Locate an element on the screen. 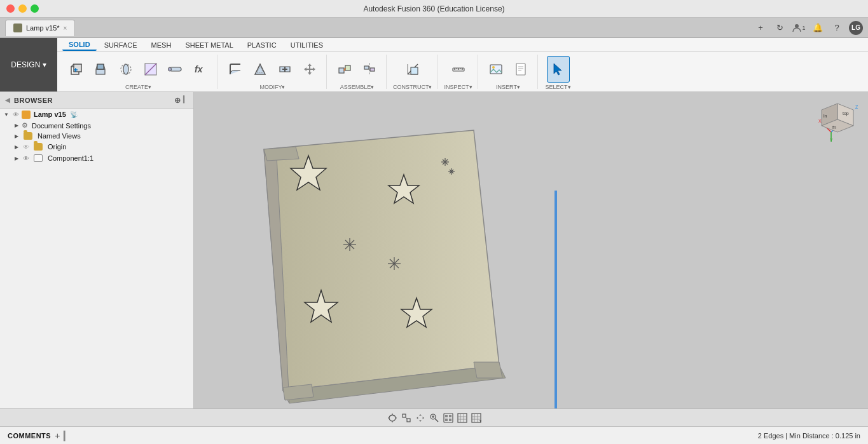 The width and height of the screenshot is (868, 444). add-tab-button: + is located at coordinates (761, 28).